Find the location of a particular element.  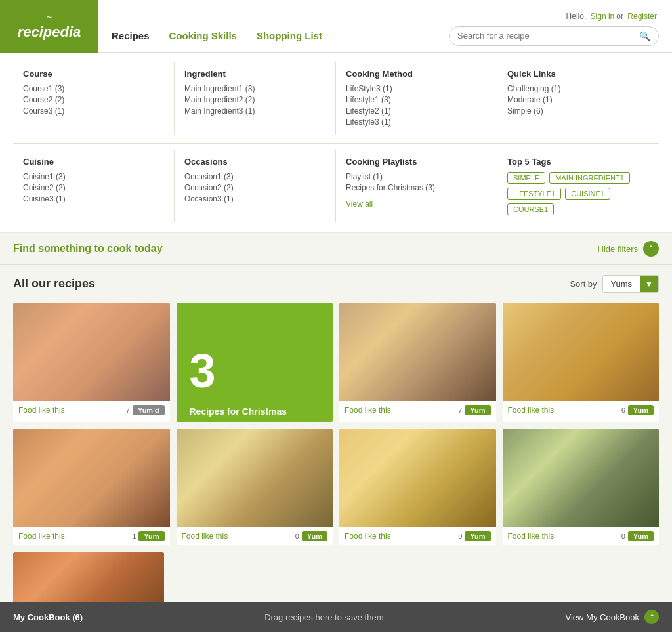

filter-quick-links-title: Quick Links is located at coordinates (578, 74).